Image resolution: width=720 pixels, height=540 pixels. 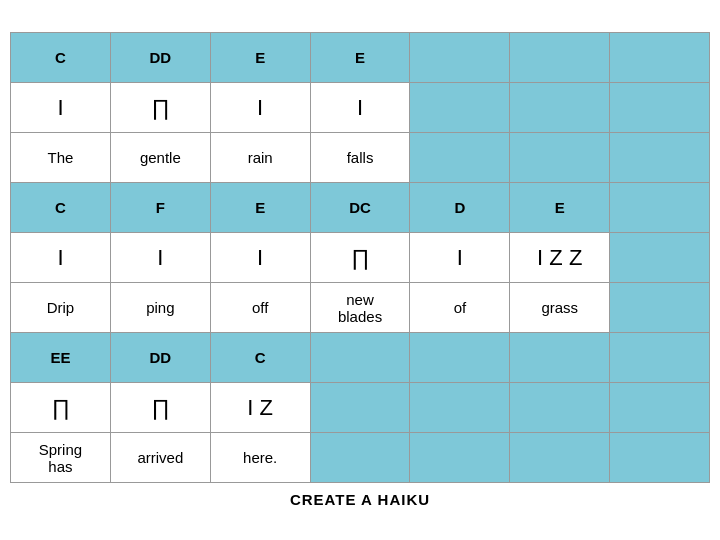 I want to click on cell-r5-c6, so click(x=660, y=308).